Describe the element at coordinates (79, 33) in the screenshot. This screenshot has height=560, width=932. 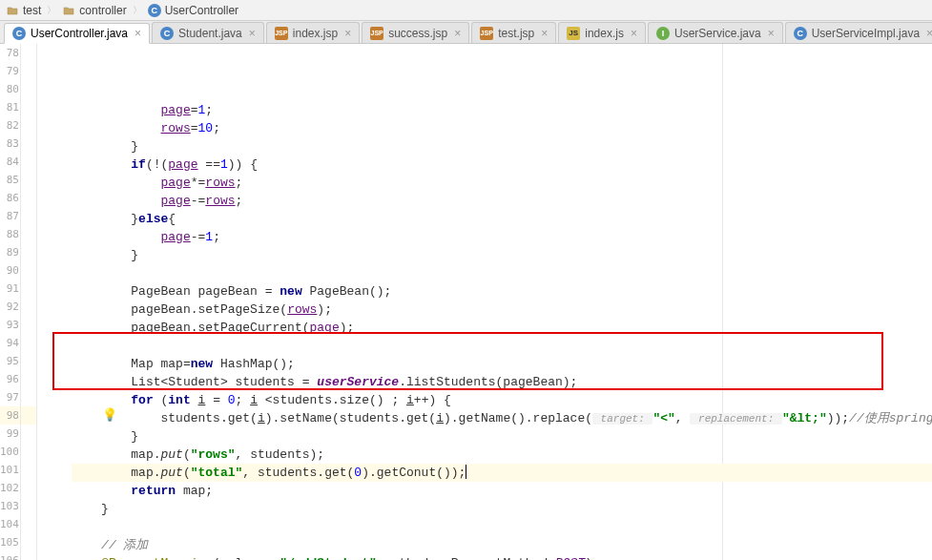
I see `tab-label: UserController.java` at that location.